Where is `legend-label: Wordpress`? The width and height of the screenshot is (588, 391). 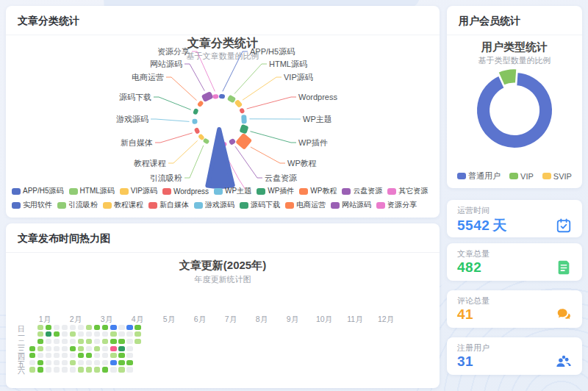 legend-label: Wordpress is located at coordinates (191, 191).